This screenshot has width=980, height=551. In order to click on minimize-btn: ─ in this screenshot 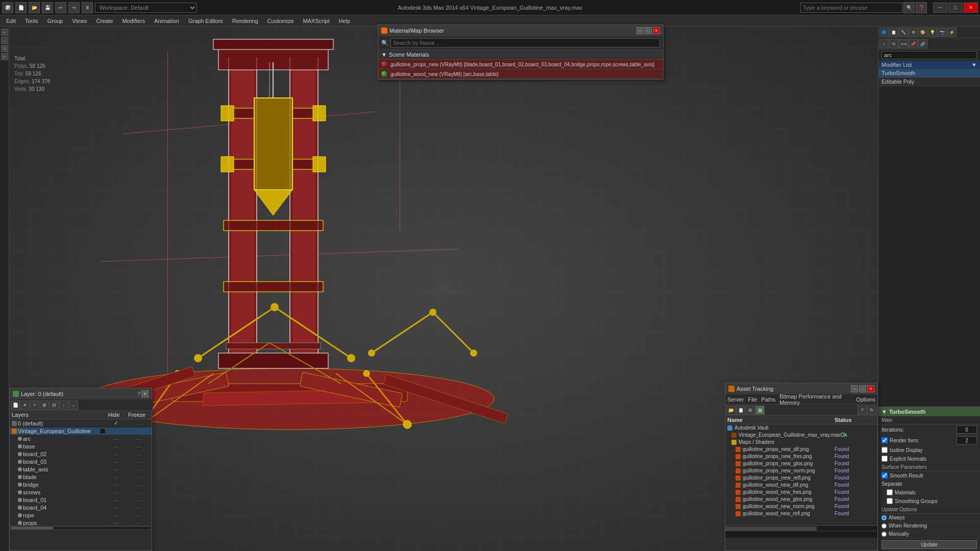, I will do `click(940, 8)`.